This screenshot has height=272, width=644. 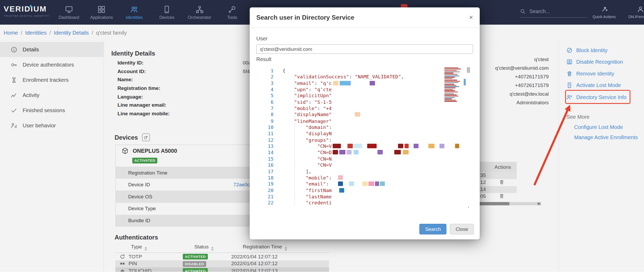 What do you see at coordinates (180, 114) in the screenshot?
I see `field-label: Line manager mobile:` at bounding box center [180, 114].